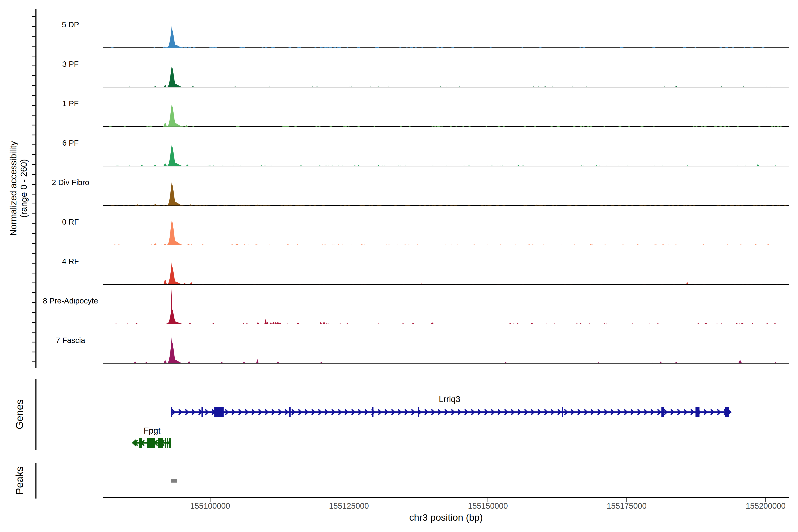 This screenshot has width=798, height=532. Describe the element at coordinates (152, 431) in the screenshot. I see `gene-label-fpgt: Fpgt` at that location.